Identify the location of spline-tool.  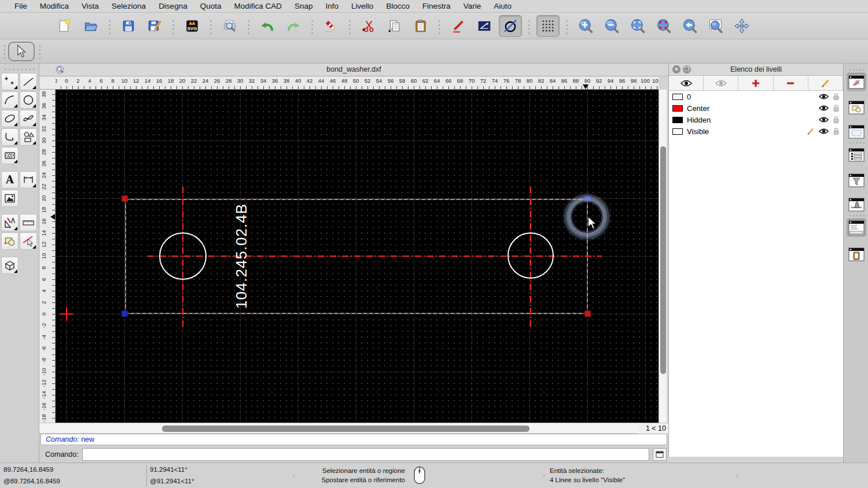
(28, 119).